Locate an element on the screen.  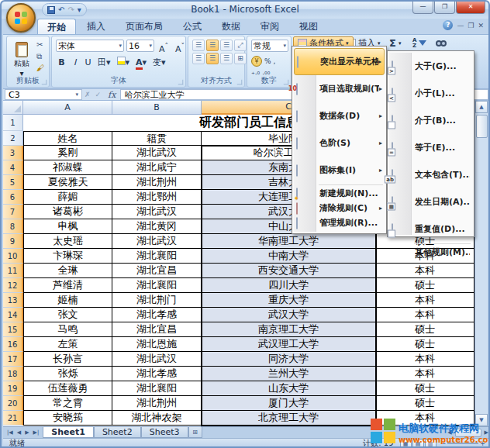
clipboard-dialog-launcher is located at coordinates (44, 82).